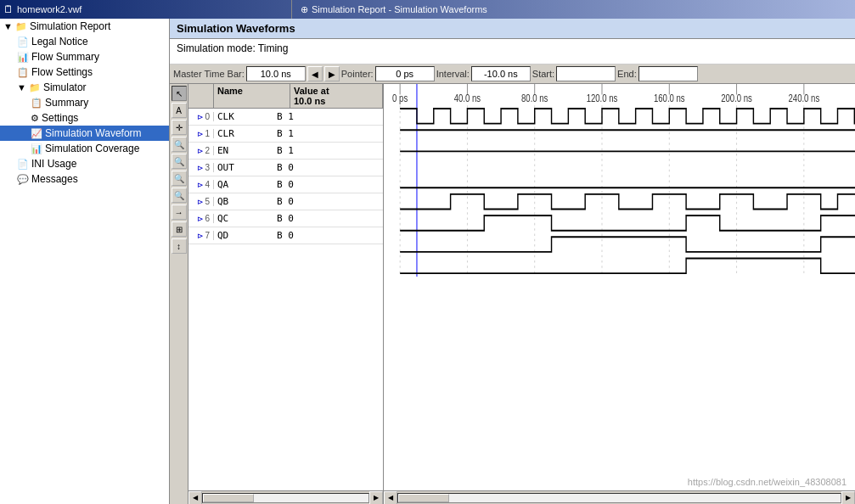 The image size is (855, 504). Describe the element at coordinates (233, 48) in the screenshot. I see `sim-mode-text: Simulation mode: Timing` at that location.